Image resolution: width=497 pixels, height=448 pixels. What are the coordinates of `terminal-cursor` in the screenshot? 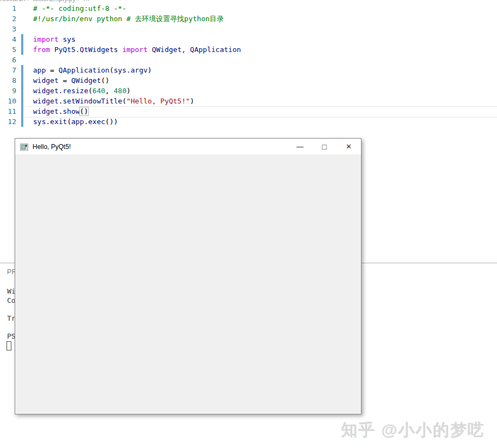 It's located at (9, 346).